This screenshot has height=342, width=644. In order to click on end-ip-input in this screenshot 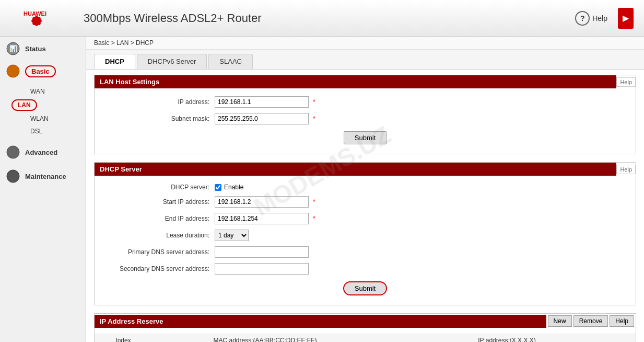, I will do `click(262, 219)`.